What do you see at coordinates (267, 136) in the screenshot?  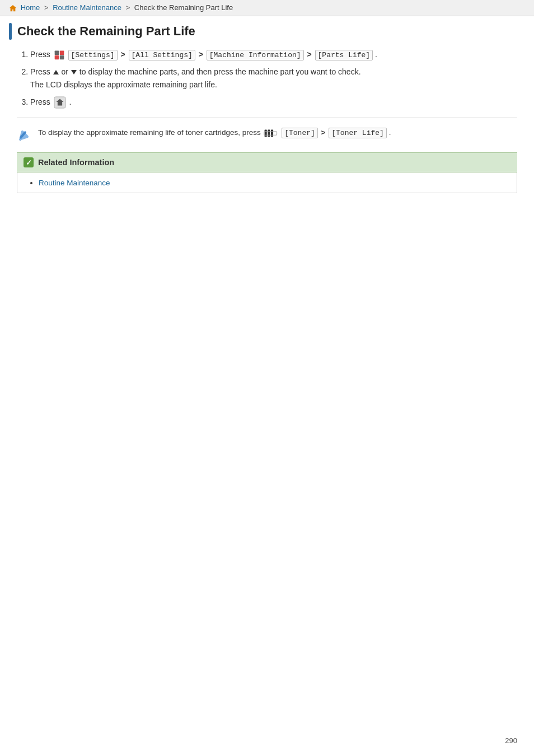 I see `note-box: To display the approximate remaining lif…` at bounding box center [267, 136].